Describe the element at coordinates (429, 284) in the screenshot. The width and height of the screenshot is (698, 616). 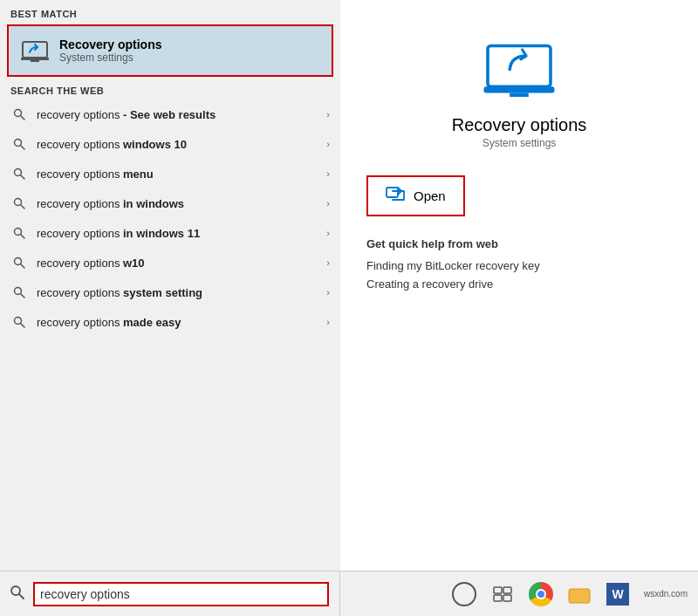
I see `quick-help-link-2: Creating a recovery drive` at that location.